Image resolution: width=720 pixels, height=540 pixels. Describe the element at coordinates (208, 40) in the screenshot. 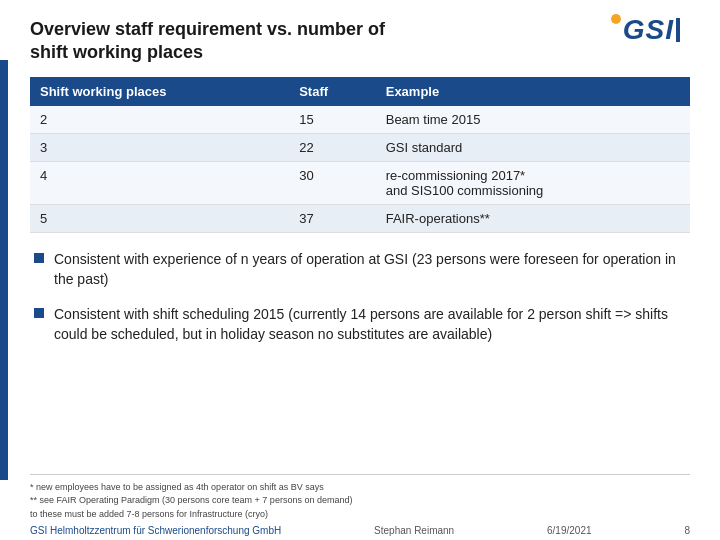

I see `title-block: Overview staff requirement vs. number of…` at that location.